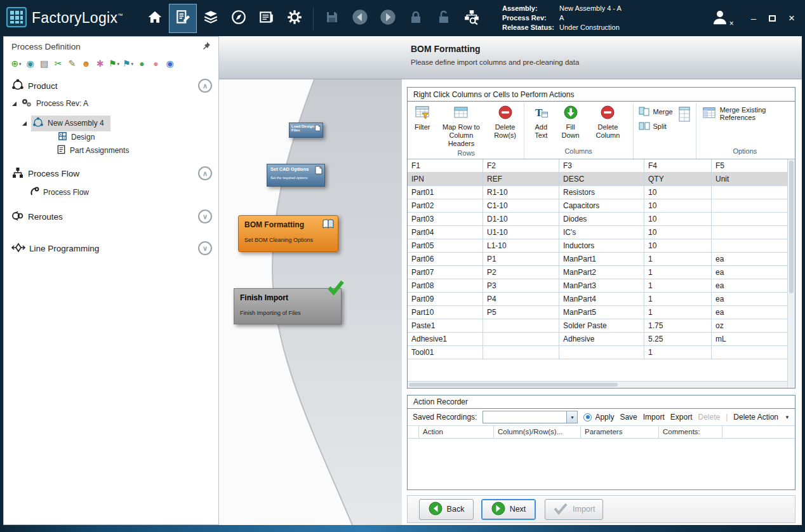  What do you see at coordinates (446, 352) in the screenshot?
I see `cell: Tool01` at bounding box center [446, 352].